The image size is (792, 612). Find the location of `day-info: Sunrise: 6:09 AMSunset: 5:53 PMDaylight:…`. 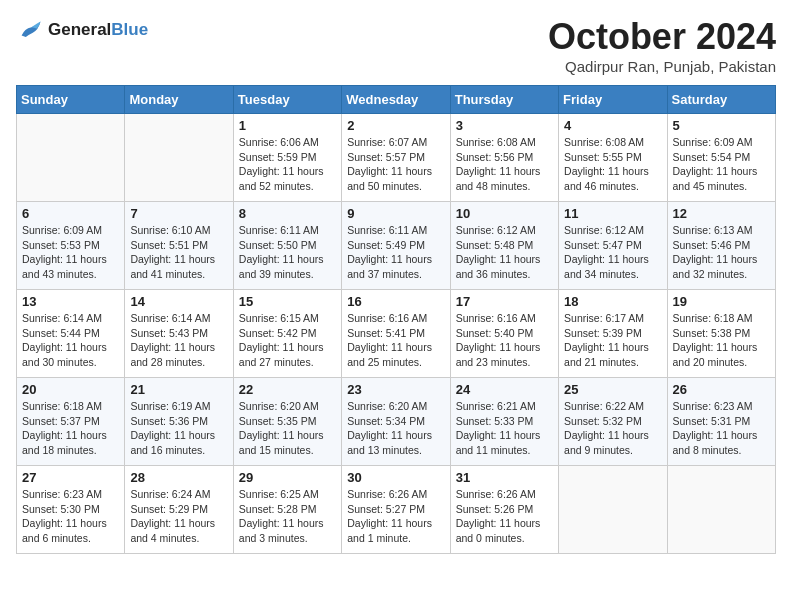

day-info: Sunrise: 6:09 AMSunset: 5:53 PMDaylight:… is located at coordinates (70, 252).